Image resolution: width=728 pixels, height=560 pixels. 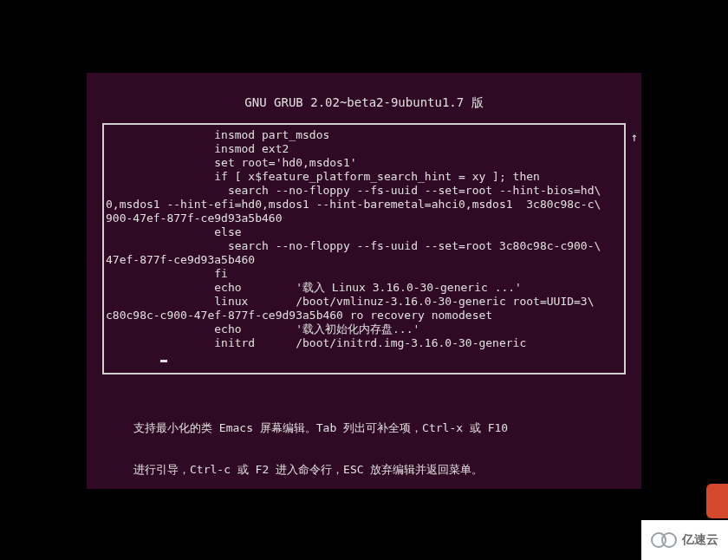 I want to click on editor-line: 47ef-877f-ce9d93a5b460, so click(x=364, y=260).